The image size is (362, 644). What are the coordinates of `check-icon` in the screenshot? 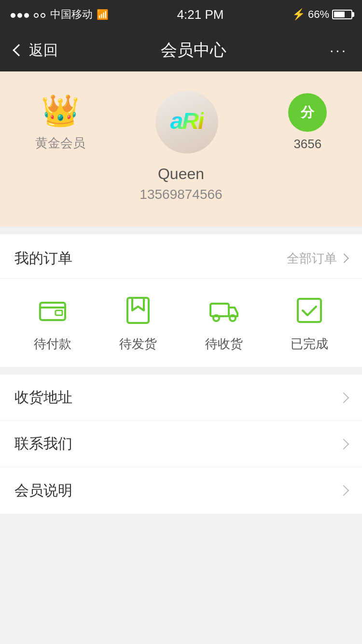 It's located at (309, 310).